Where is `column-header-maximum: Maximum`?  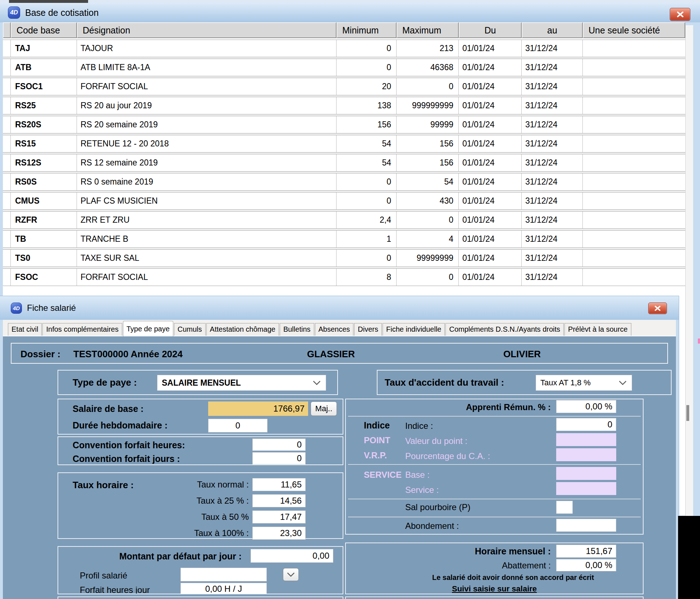 column-header-maximum: Maximum is located at coordinates (428, 30).